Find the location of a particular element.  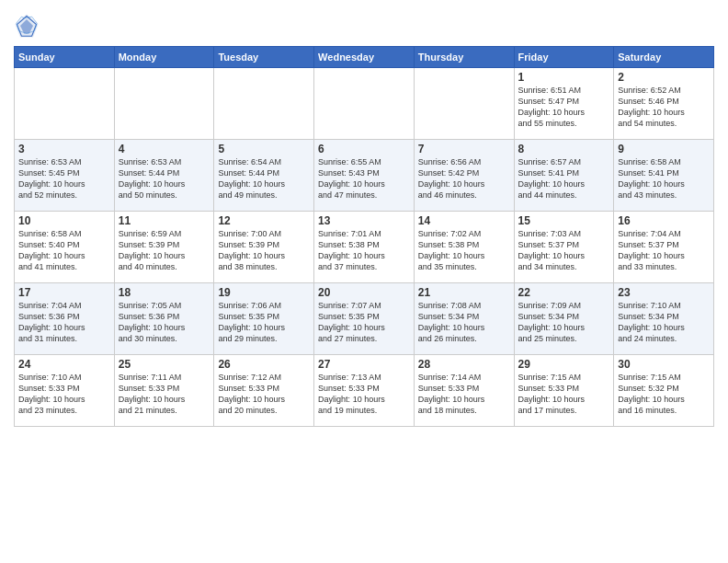

day-cell: 14Sunrise: 7:02 AM Sunset: 5:38 PM Dayli… is located at coordinates (463, 247).